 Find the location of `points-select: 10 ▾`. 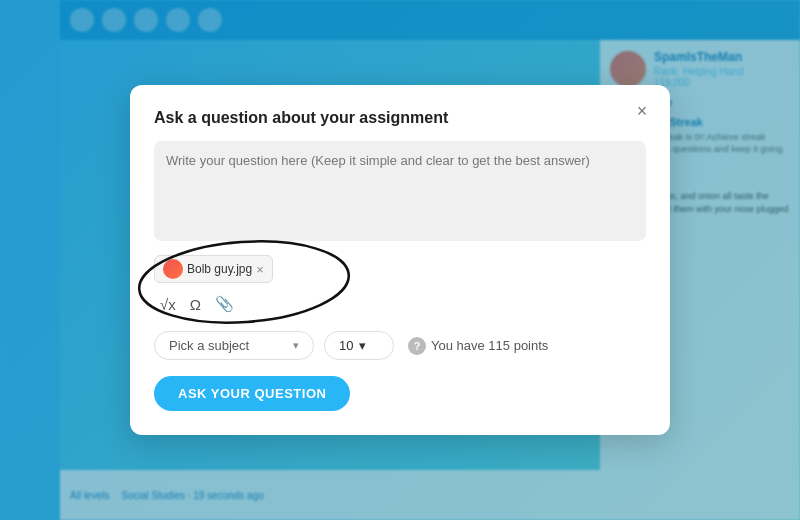

points-select: 10 ▾ is located at coordinates (359, 346).